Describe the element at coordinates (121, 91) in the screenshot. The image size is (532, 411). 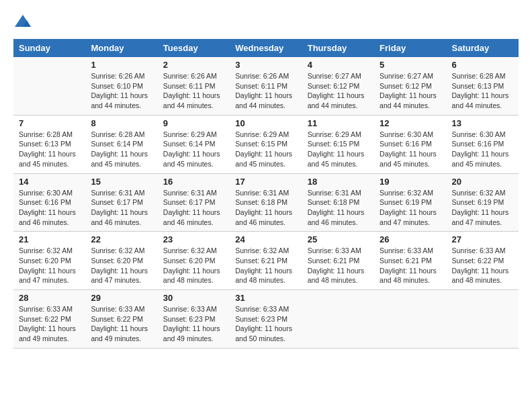
I see `day-info: Sunrise: 6:26 AM Sunset: 6:10 PM Dayligh…` at that location.